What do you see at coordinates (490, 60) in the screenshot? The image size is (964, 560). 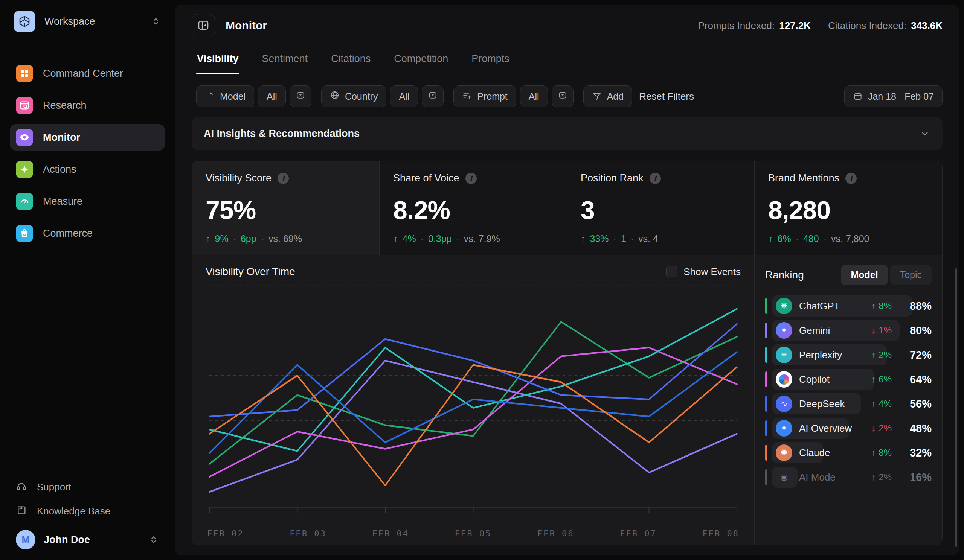 I see `tab-prompts: Prompts` at bounding box center [490, 60].